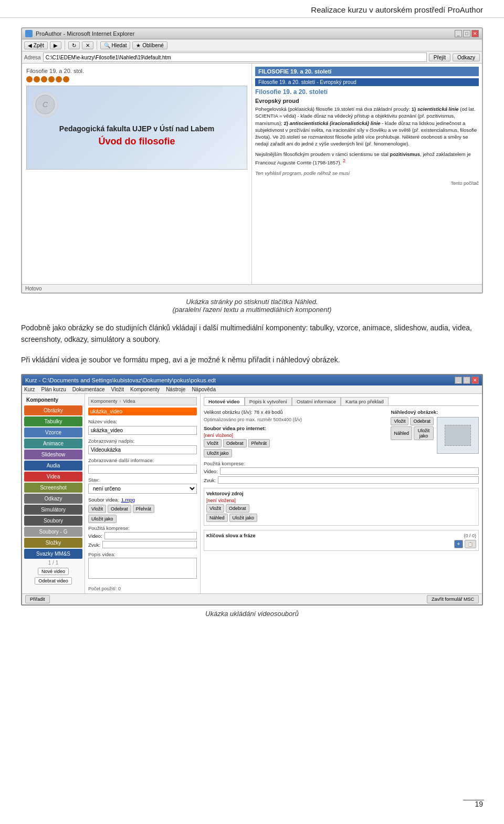 This screenshot has width=504, height=824. Describe the element at coordinates (143, 450) in the screenshot. I see `zobrazovany-input` at that location.